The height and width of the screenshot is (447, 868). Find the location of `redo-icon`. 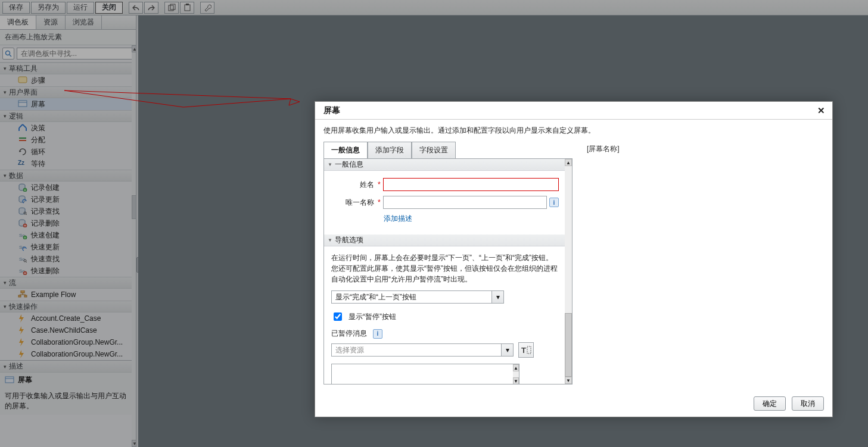

redo-icon is located at coordinates (151, 8).